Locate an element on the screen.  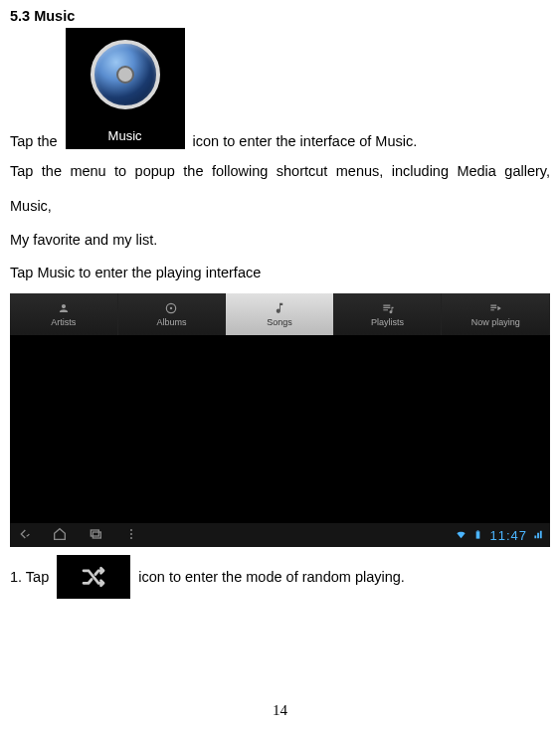
shuffle-icon-box is located at coordinates (93, 577).